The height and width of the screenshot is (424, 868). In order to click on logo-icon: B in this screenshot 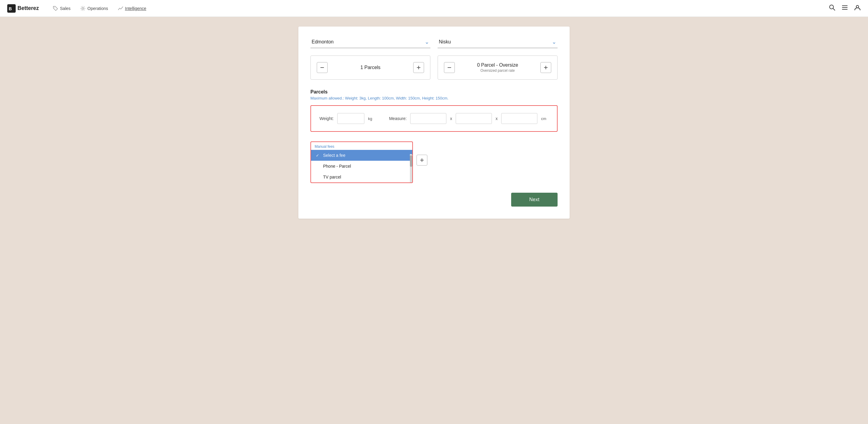, I will do `click(11, 9)`.